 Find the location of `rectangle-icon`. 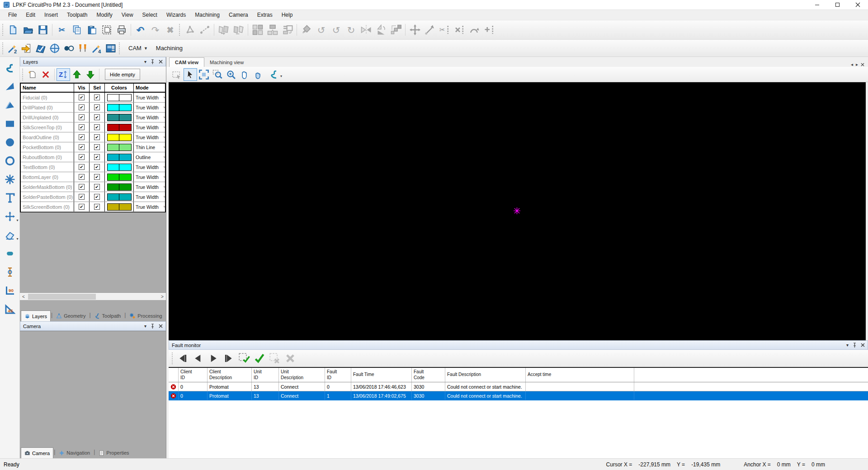

rectangle-icon is located at coordinates (10, 124).